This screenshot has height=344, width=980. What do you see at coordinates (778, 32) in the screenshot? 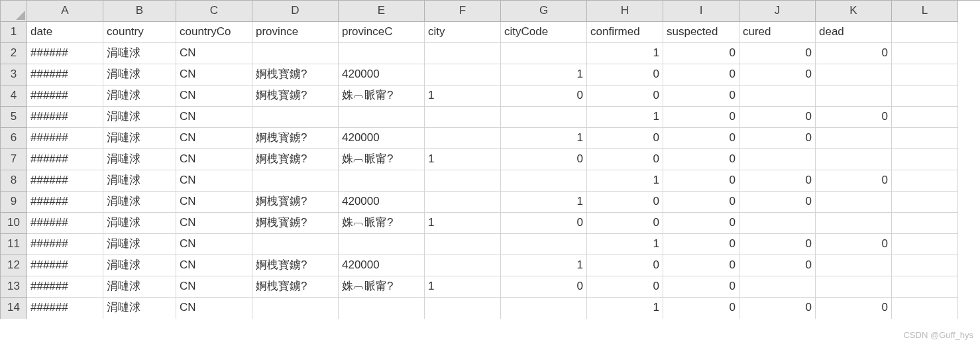
I see `header-cell: cured` at bounding box center [778, 32].